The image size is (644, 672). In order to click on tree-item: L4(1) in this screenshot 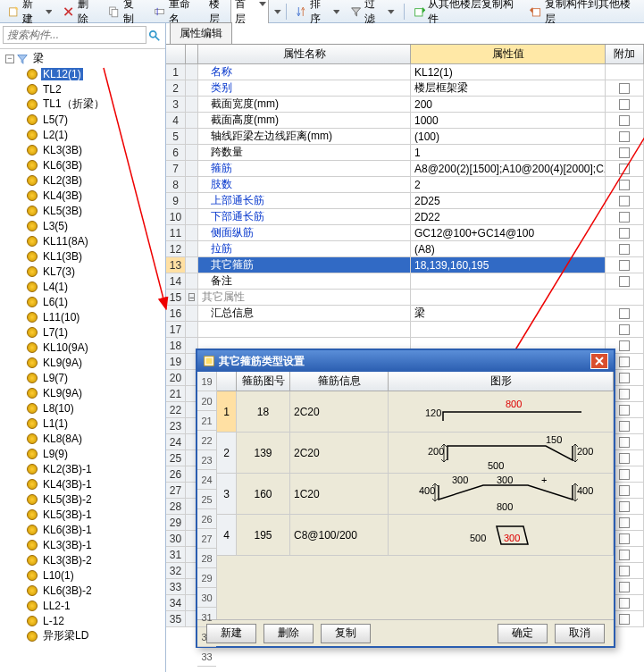, I will do `click(96, 286)`.